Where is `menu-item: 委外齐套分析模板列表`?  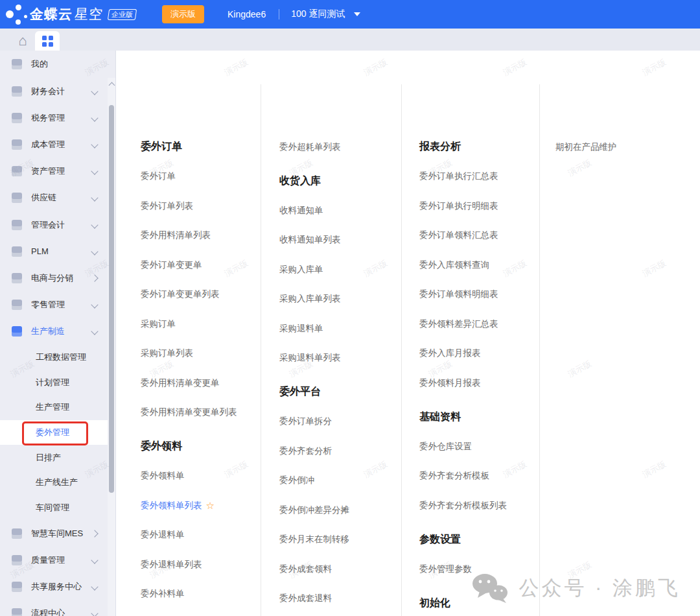 menu-item: 委外齐套分析模板列表 is located at coordinates (484, 506).